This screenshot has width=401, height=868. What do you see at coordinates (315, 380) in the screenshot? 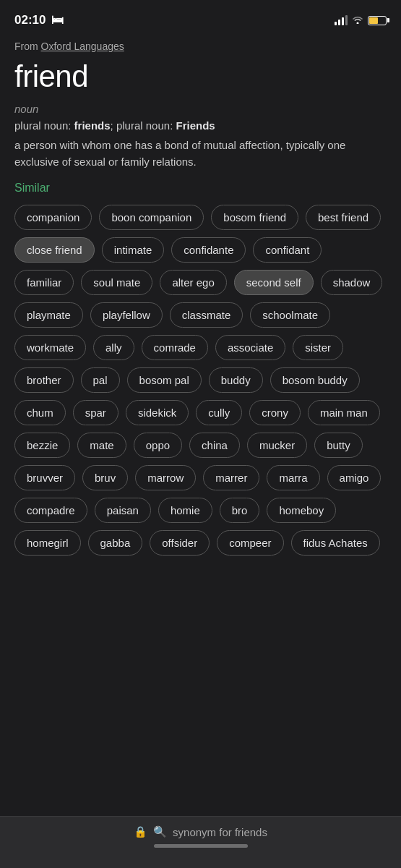
I see `chip-bosom-buddy: bosom buddy` at bounding box center [315, 380].